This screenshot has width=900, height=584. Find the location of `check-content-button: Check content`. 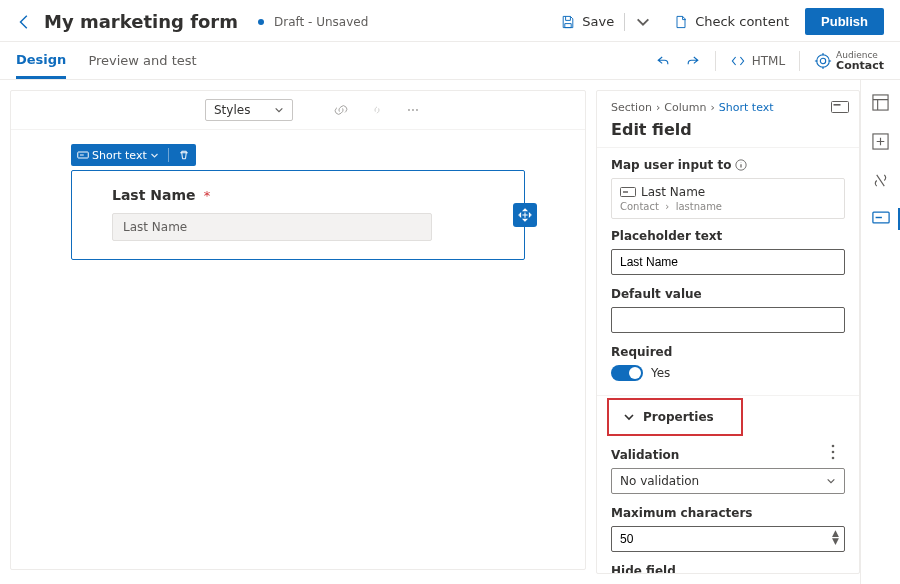

check-content-button: Check content is located at coordinates (731, 22).